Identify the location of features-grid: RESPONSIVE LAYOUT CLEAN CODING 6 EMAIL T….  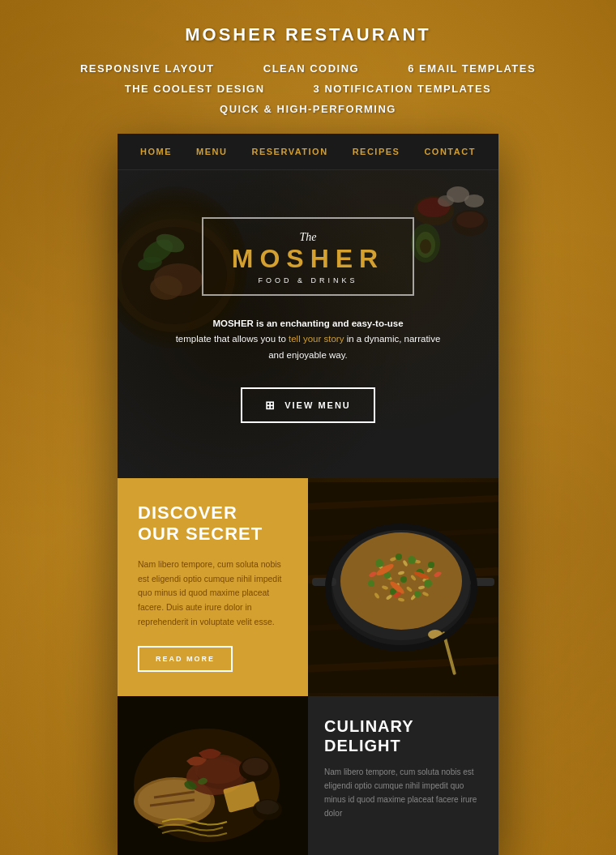
(308, 89).